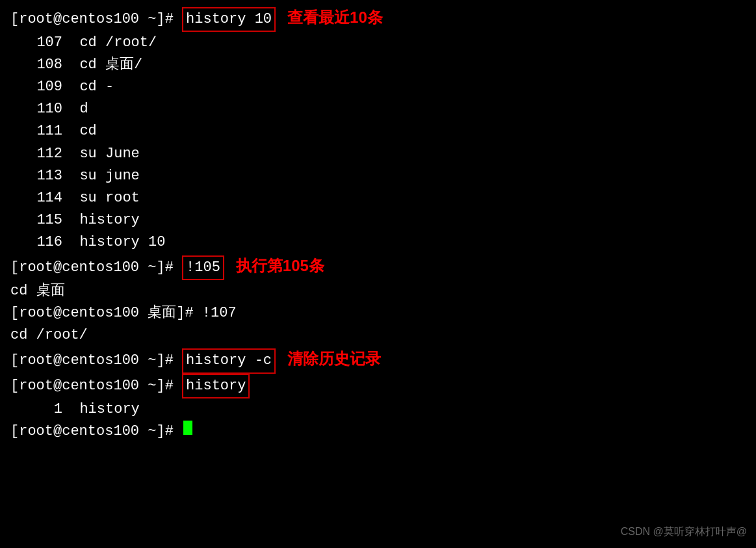 This screenshot has width=756, height=548. Describe the element at coordinates (47, 65) in the screenshot. I see `num-108: 108` at that location.